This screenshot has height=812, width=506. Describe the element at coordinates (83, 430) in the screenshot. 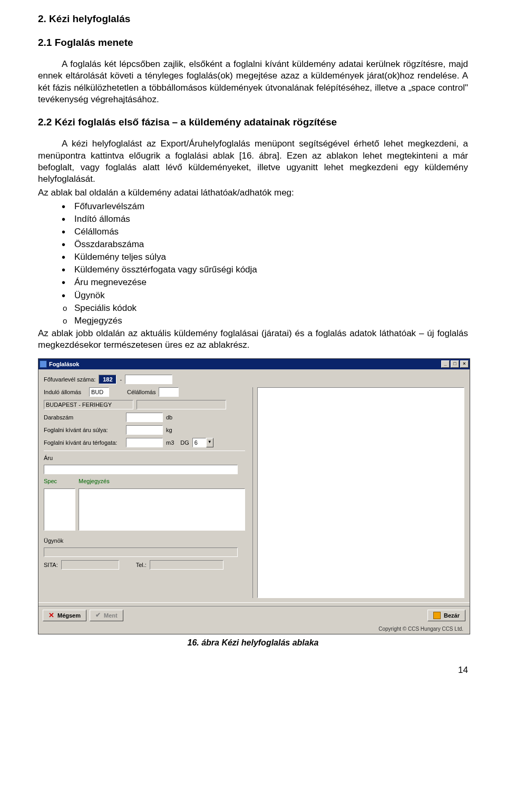

I see `weight-label: Foglalni kívánt áru súlya:` at that location.